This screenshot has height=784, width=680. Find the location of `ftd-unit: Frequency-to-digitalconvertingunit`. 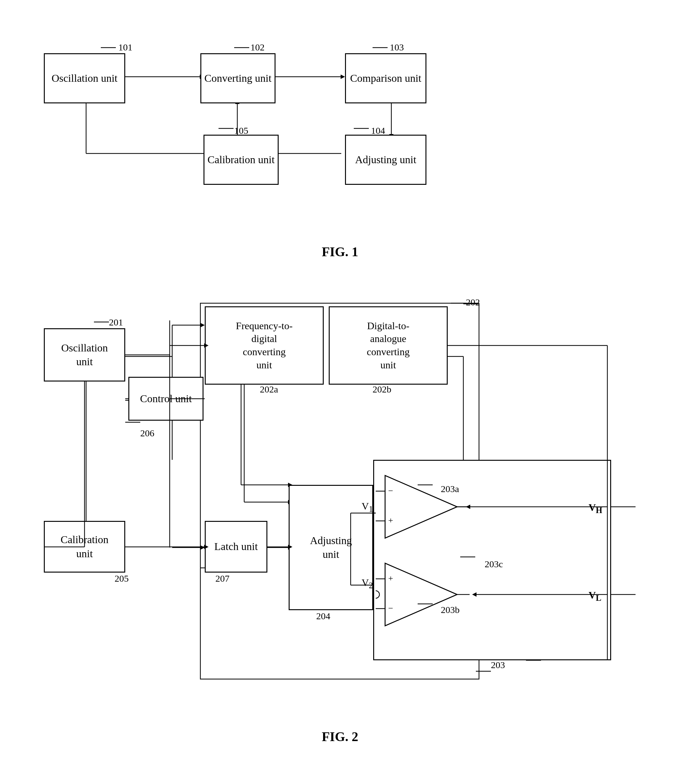

ftd-unit: Frequency-to-digitalconvertingunit is located at coordinates (264, 345).